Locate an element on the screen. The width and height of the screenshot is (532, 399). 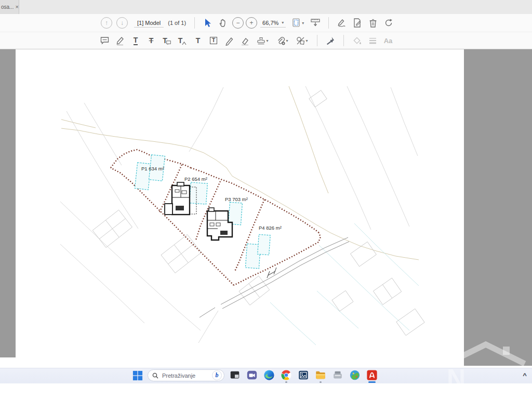
taskbar-search-box: b is located at coordinates (186, 375).